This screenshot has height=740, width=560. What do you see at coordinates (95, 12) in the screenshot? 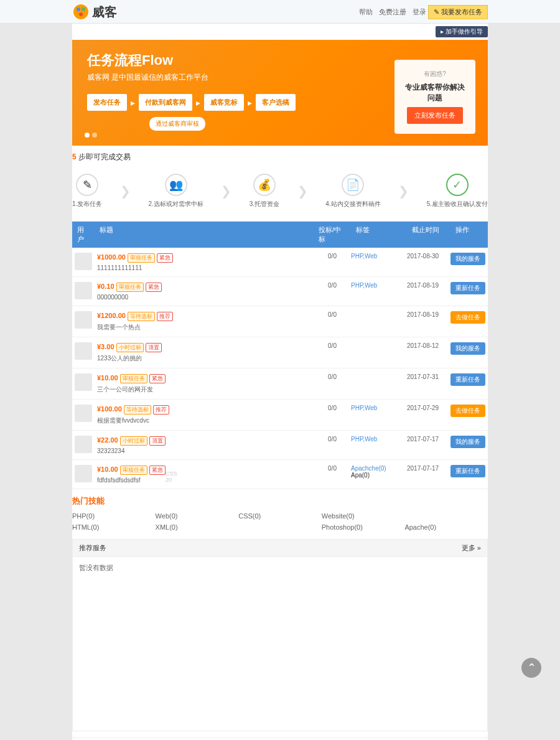
I see `logo: 威客` at bounding box center [95, 12].